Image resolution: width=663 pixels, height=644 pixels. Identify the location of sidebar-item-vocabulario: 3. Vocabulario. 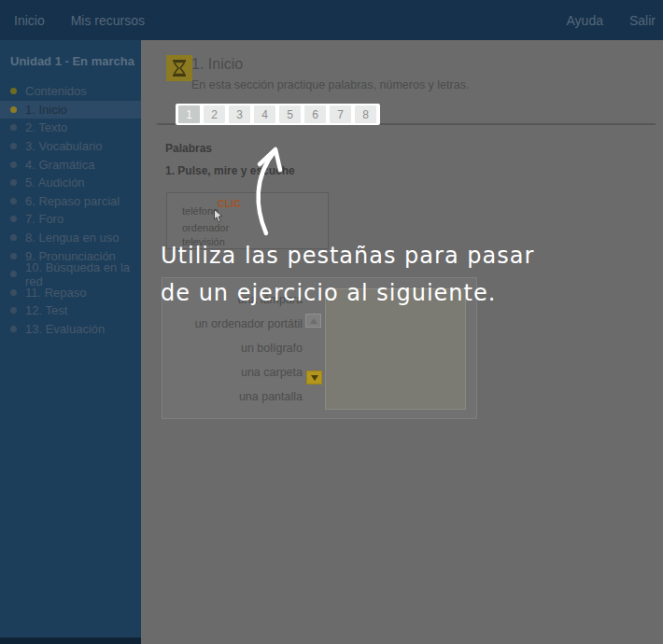
(71, 147).